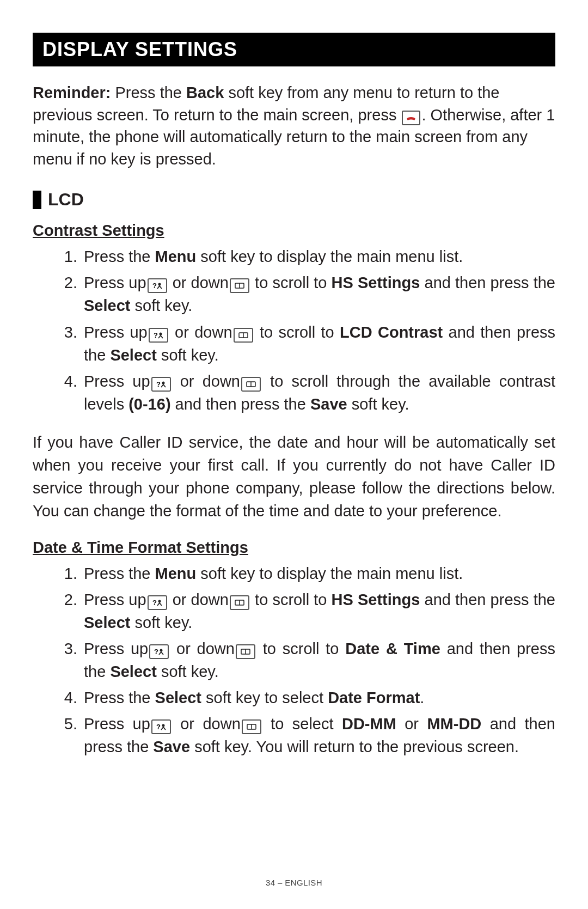 Image resolution: width=588 pixels, height=909 pixels. What do you see at coordinates (294, 477) in the screenshot?
I see `callerid-paragraph: If you have Caller ID service, the date …` at bounding box center [294, 477].